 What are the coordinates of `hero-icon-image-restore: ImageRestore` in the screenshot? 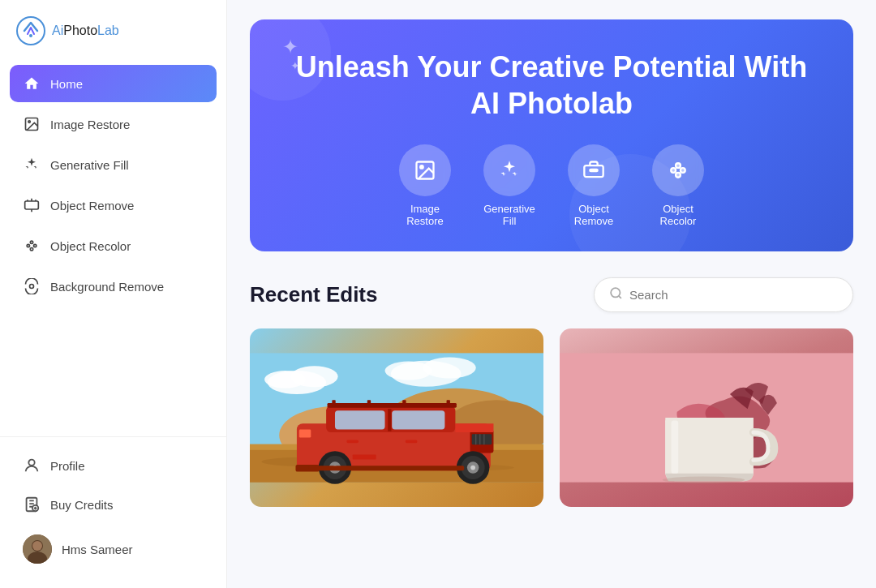 It's located at (425, 186).